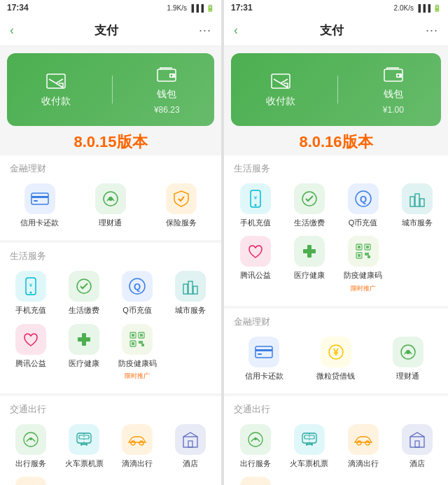 This screenshot has height=485, width=448. I want to click on left-mobile-recharge: ¥ 手机充值, so click(31, 294).